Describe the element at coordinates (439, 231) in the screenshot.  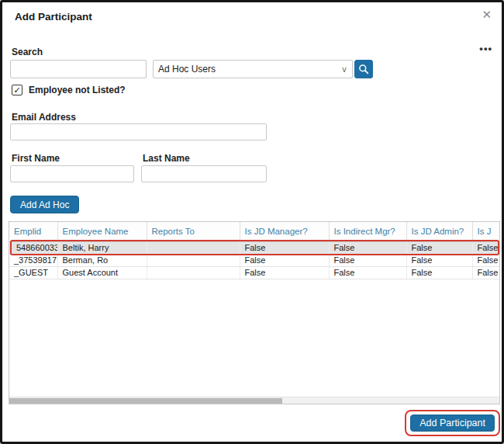
I see `column-header-is-jd-admin: Is JD Admin?` at that location.